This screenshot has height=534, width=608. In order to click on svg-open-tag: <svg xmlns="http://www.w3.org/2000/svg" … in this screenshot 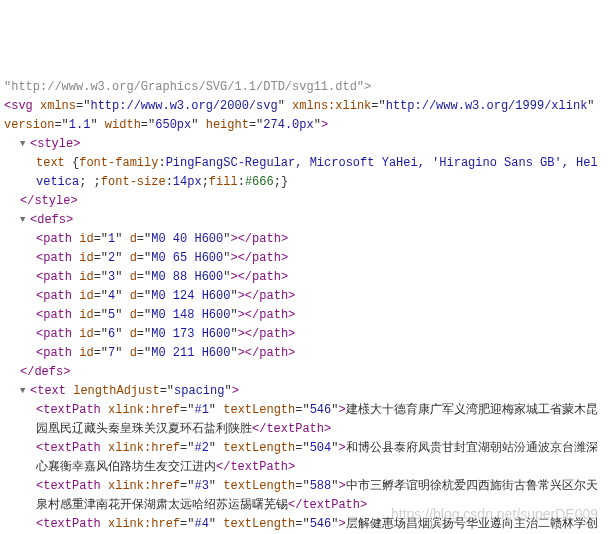, I will do `click(304, 116)`.